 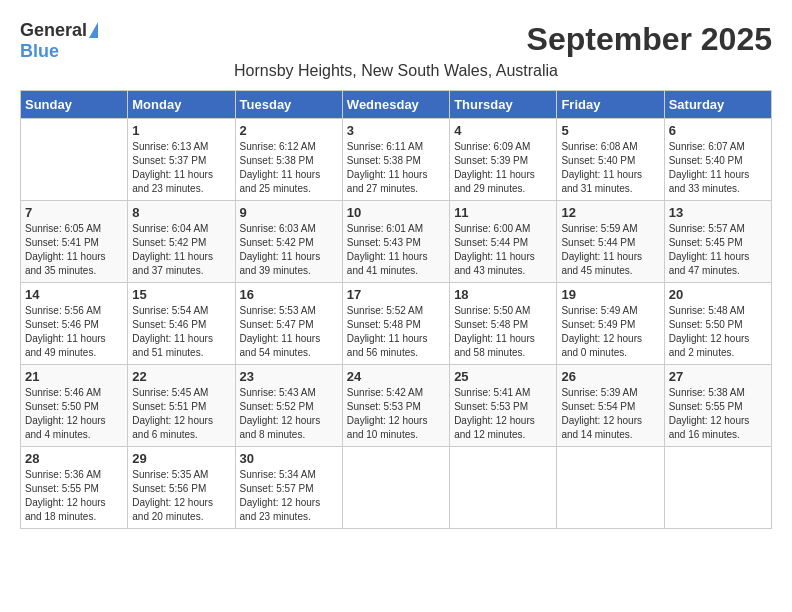 I want to click on calendar-cell: 6Sunrise: 6:07 AMSunset: 5:40 PMDaylight…, so click(x=718, y=160).